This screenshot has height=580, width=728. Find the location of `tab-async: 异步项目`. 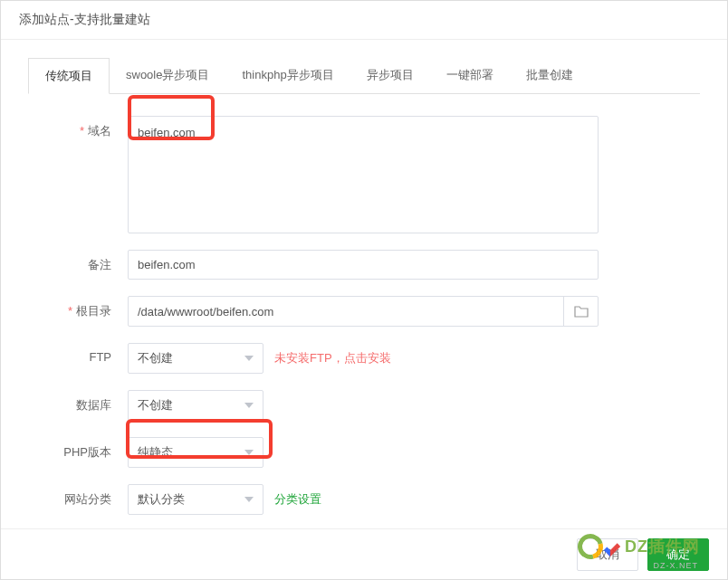

tab-async: 异步项目 is located at coordinates (390, 76).